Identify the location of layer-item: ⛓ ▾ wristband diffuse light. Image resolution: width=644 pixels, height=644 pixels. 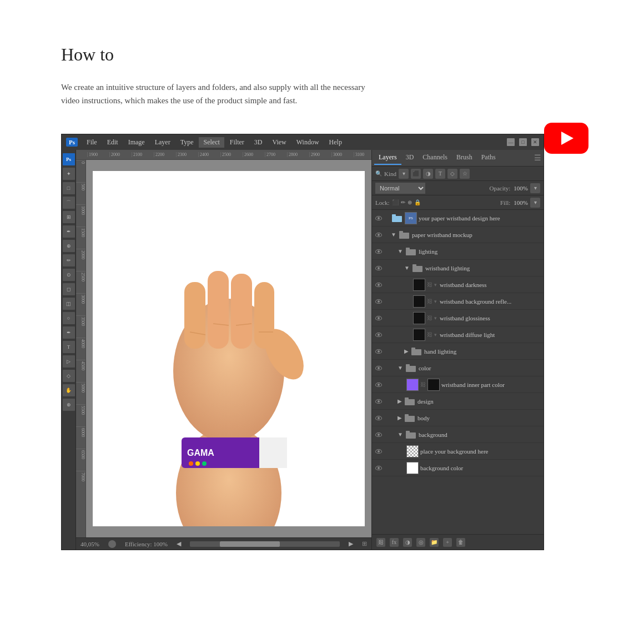
(457, 335).